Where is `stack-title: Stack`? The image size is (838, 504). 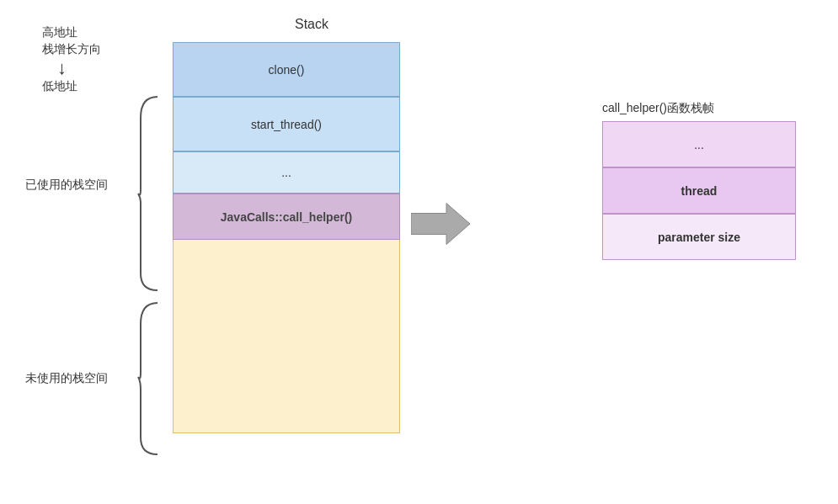 stack-title: Stack is located at coordinates (312, 24).